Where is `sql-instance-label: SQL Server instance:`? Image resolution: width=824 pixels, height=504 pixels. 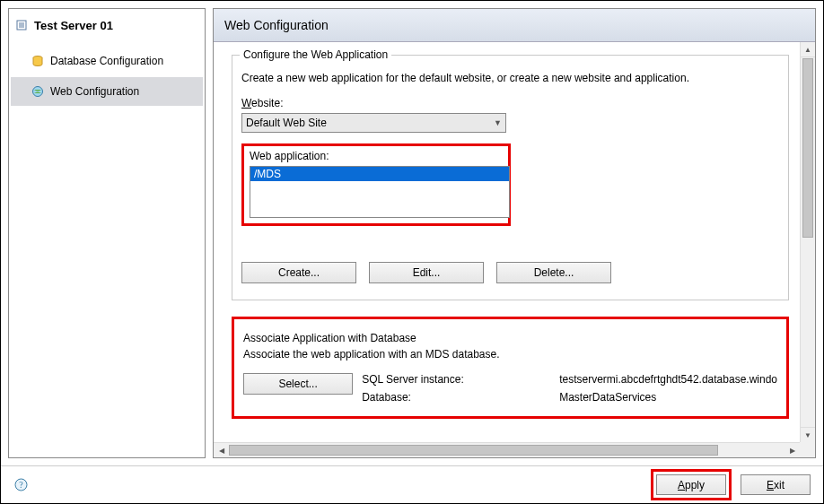
sql-instance-label: SQL Server instance: is located at coordinates (443, 379).